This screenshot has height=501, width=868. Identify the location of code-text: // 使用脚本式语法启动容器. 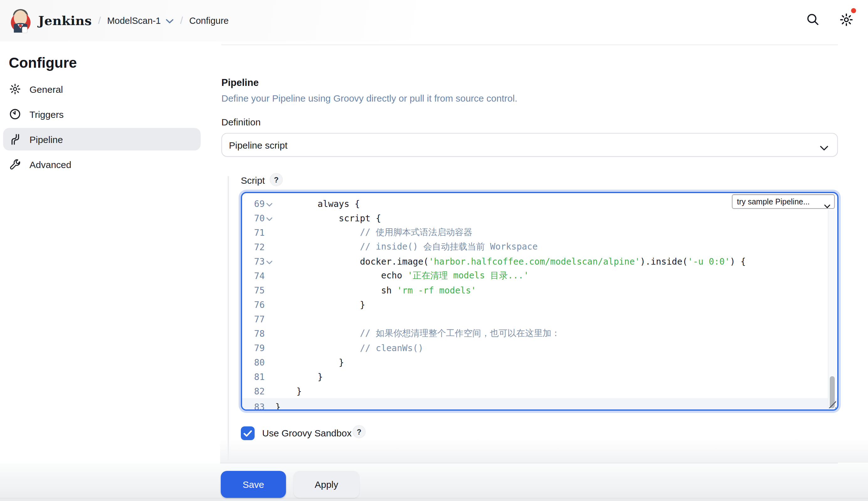
(374, 233).